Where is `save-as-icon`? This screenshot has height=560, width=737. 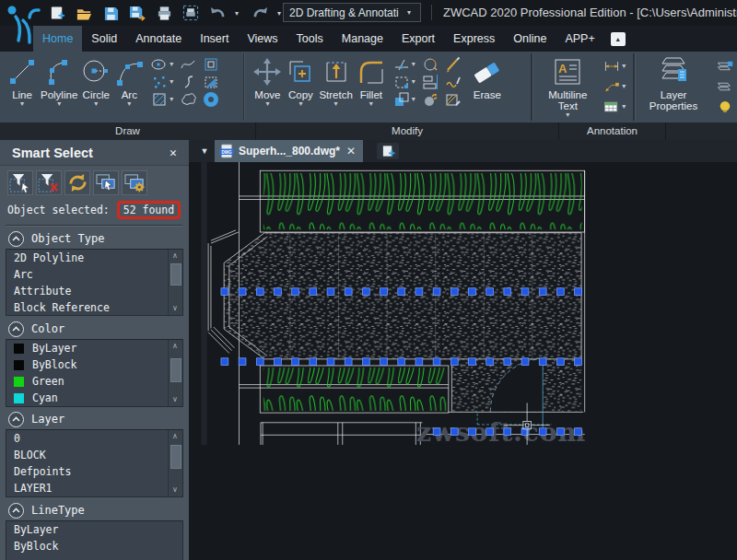 save-as-icon is located at coordinates (137, 13).